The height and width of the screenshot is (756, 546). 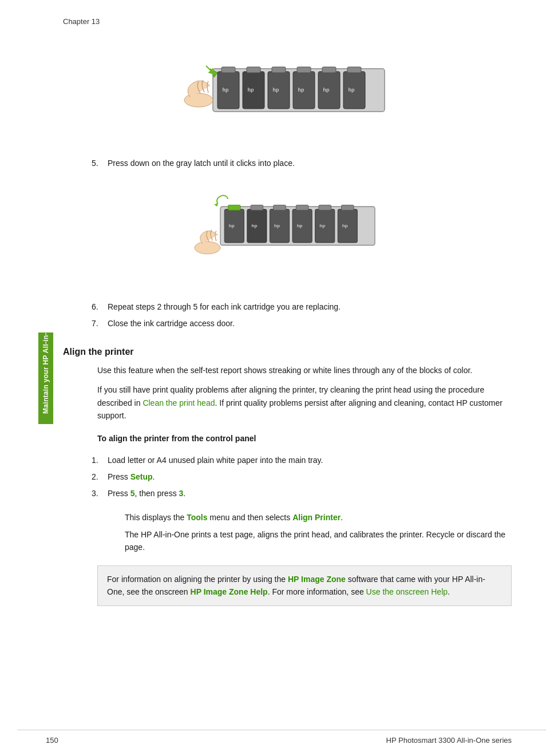 What do you see at coordinates (142, 477) in the screenshot?
I see `setup-link: Setup` at bounding box center [142, 477].